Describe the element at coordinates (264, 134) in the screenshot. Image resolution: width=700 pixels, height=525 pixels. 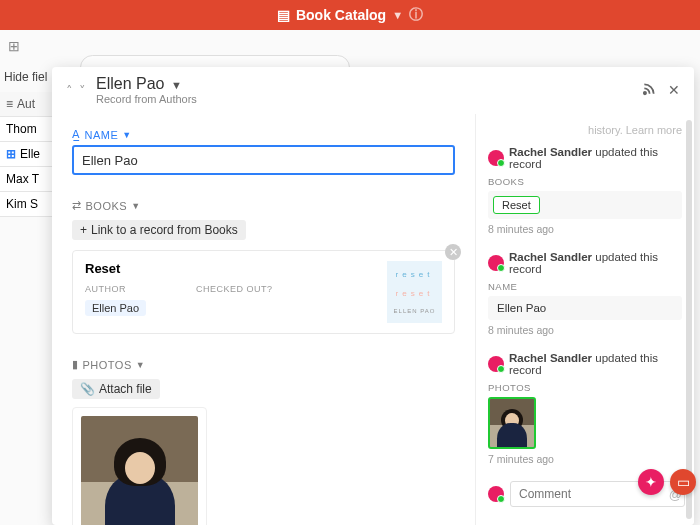
I see `name-field-label: A̲ NAME ▼` at that location.